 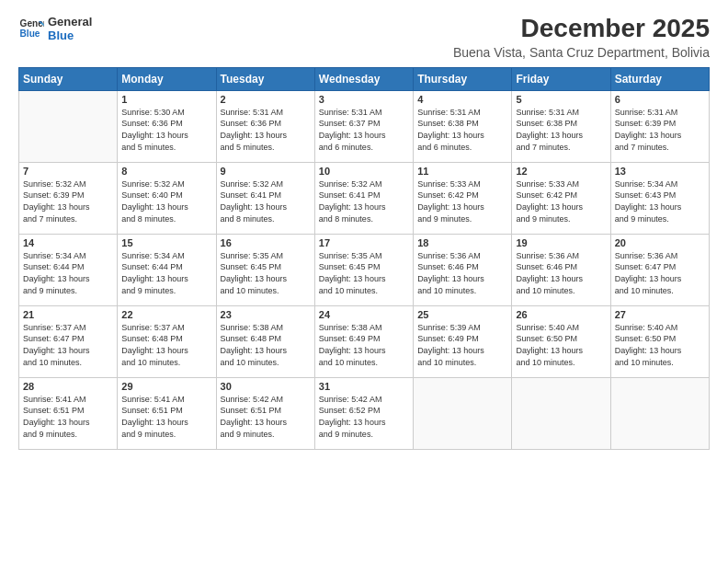 I want to click on weekday-header-friday: Friday, so click(x=561, y=79).